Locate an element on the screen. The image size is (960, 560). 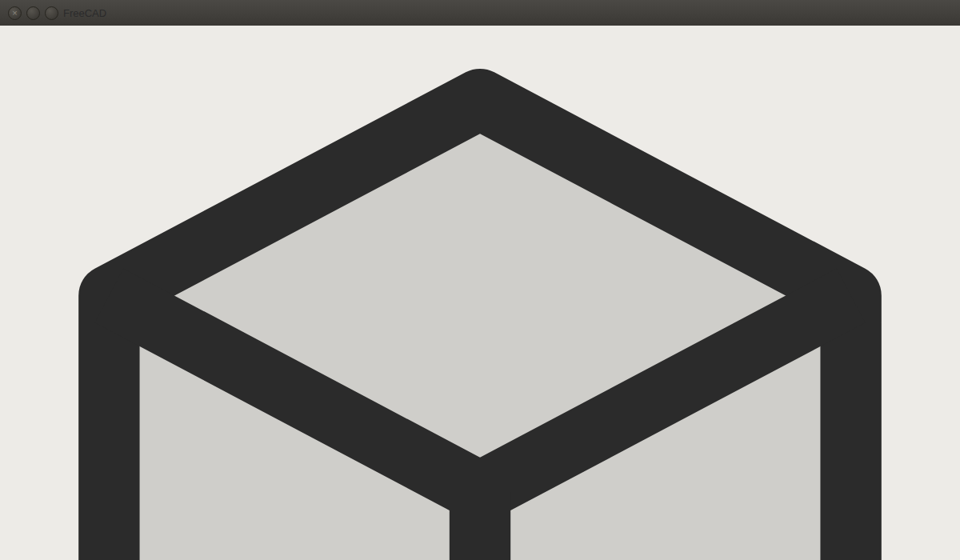
window-minimize-button is located at coordinates (34, 13).